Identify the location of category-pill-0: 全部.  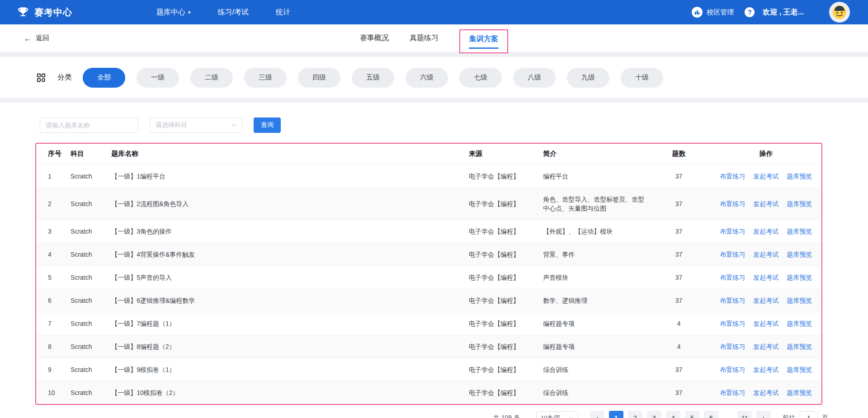
(104, 78).